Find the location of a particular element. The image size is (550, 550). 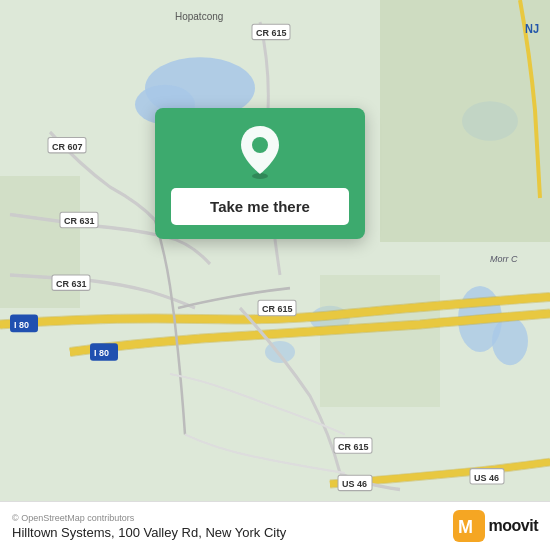

svg-text: Morr C is located at coordinates (504, 258).